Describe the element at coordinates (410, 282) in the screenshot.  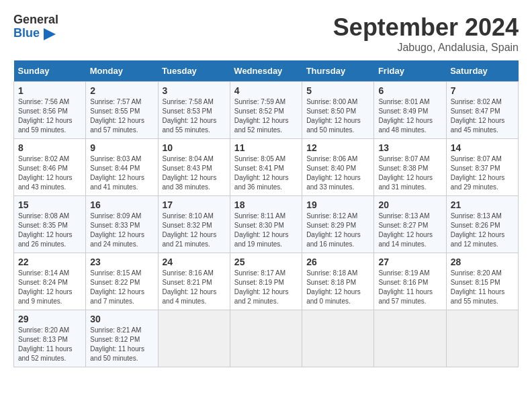
I see `calendar-day-cell: 27 Sunrise: 8:19 AM Sunset: 8:16 PM Dayl…` at that location.